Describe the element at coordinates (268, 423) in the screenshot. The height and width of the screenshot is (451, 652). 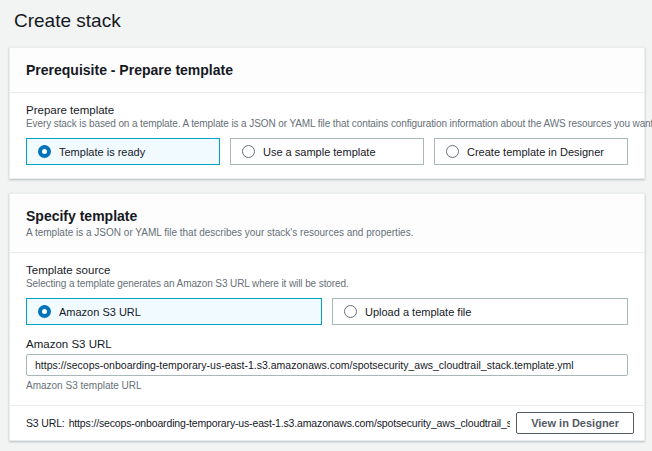
I see `s3-url-summary-text: S3 URL:https://secops-onboarding-tempora…` at that location.